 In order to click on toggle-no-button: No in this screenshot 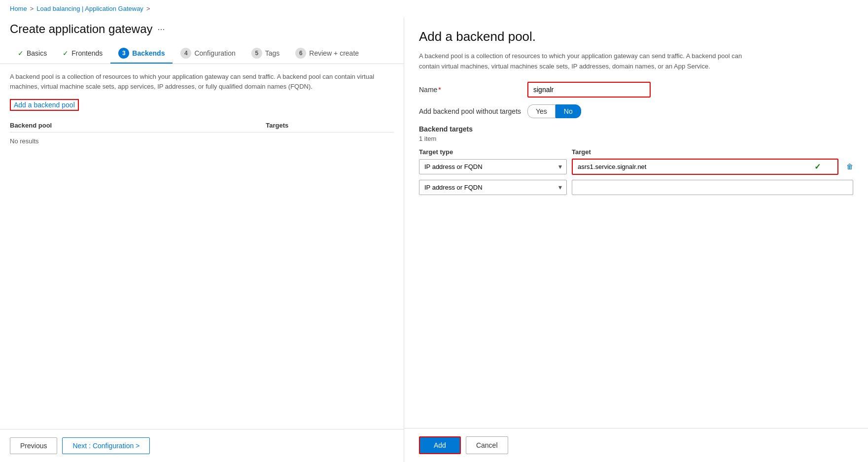, I will do `click(568, 111)`.